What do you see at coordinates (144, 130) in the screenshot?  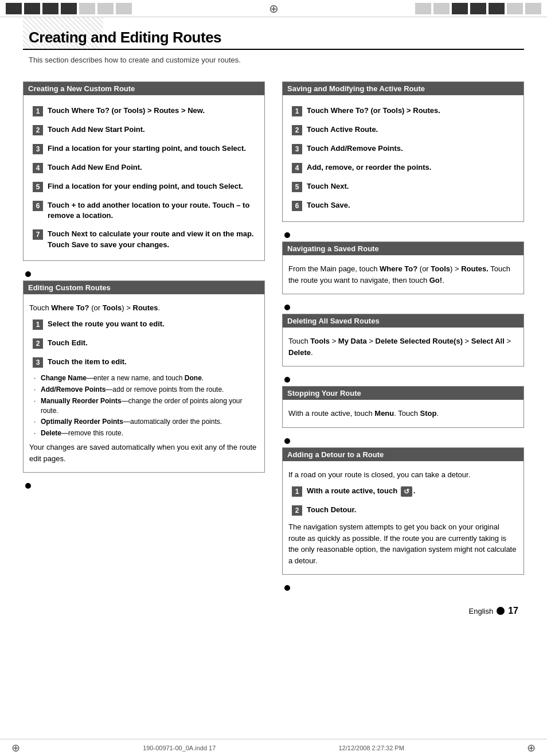 I see `step-2: 2 Touch Add New Start Point.` at bounding box center [144, 130].